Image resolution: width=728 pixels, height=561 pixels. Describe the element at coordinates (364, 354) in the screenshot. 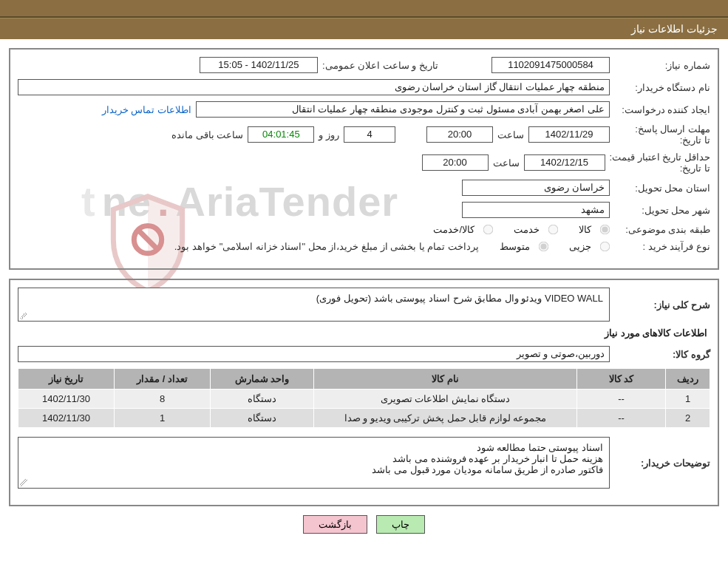

I see `row-group: گروه کالا: دوربین،صوتی و تصویر` at that location.